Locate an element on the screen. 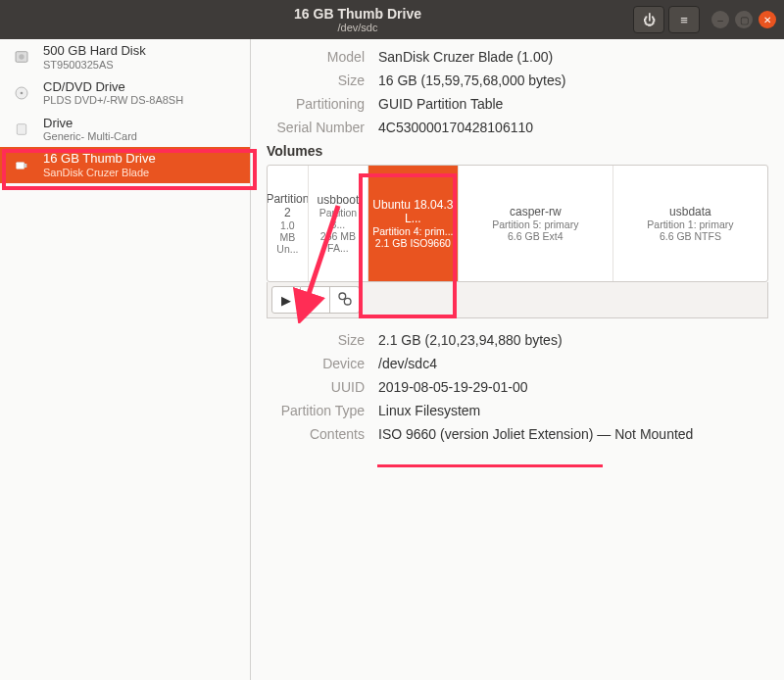 This screenshot has width=784, height=680. partition-2: Partition 2 1.0 MB Un... is located at coordinates (288, 223).